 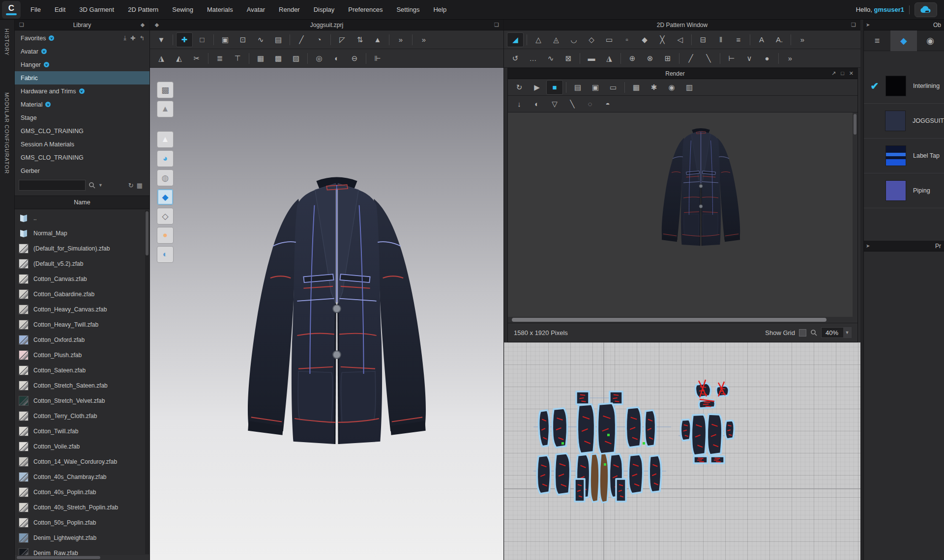 I want to click on file-row: Cotton_40s_Chambray.zfab, so click(x=82, y=476).